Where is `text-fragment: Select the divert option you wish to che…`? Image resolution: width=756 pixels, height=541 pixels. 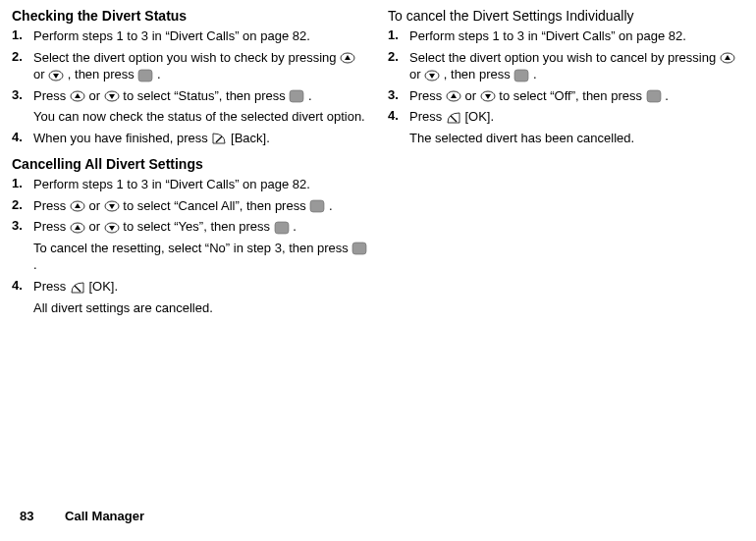
text-fragment: Select the divert option you wish to che… is located at coordinates (187, 57).